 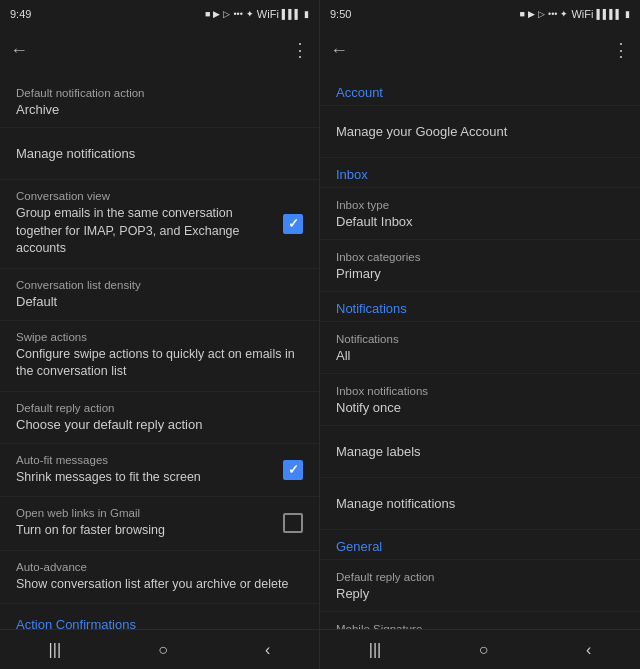 What do you see at coordinates (268, 650) in the screenshot?
I see `left-back-nav-button: ‹` at bounding box center [268, 650].